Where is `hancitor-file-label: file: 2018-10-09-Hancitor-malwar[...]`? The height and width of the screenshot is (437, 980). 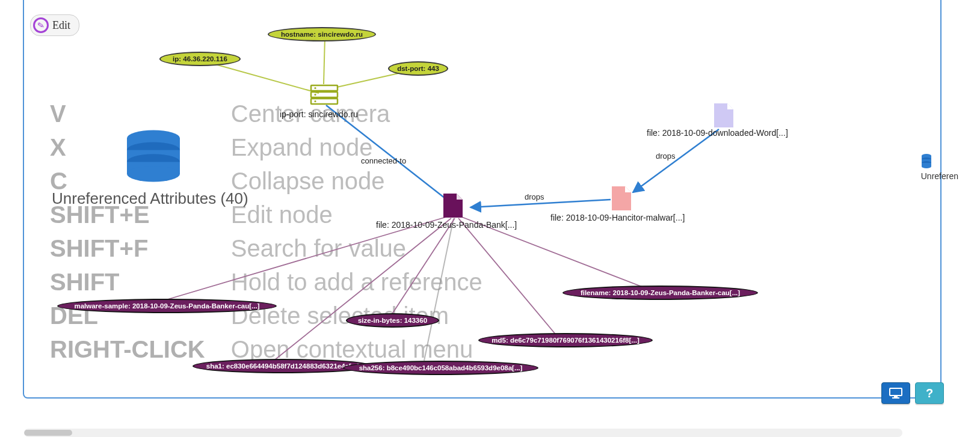
hancitor-file-label: file: 2018-10-09-Hancitor-malwar[...] is located at coordinates (617, 218).